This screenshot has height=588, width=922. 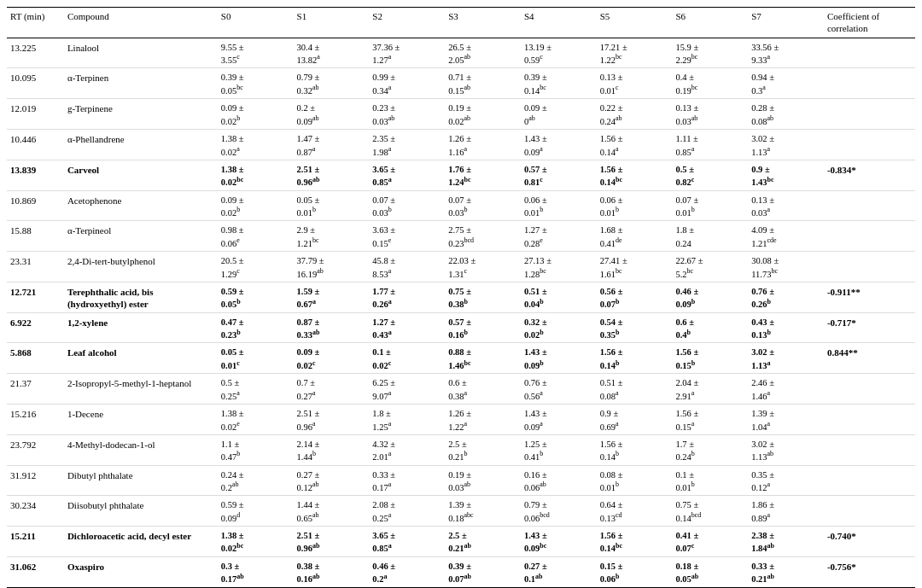 I want to click on cell-s6: 1.8 ±0.24, so click(x=710, y=236).